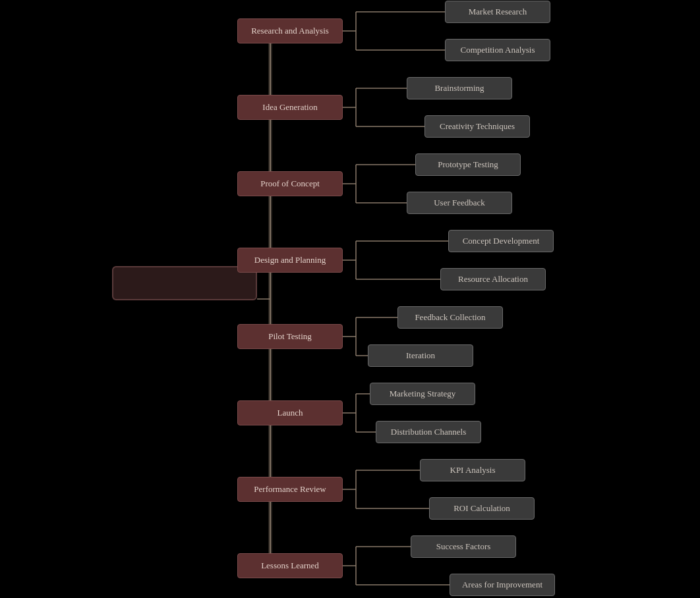 The width and height of the screenshot is (700, 598). I want to click on branch-node-idea: Idea Generation, so click(290, 107).